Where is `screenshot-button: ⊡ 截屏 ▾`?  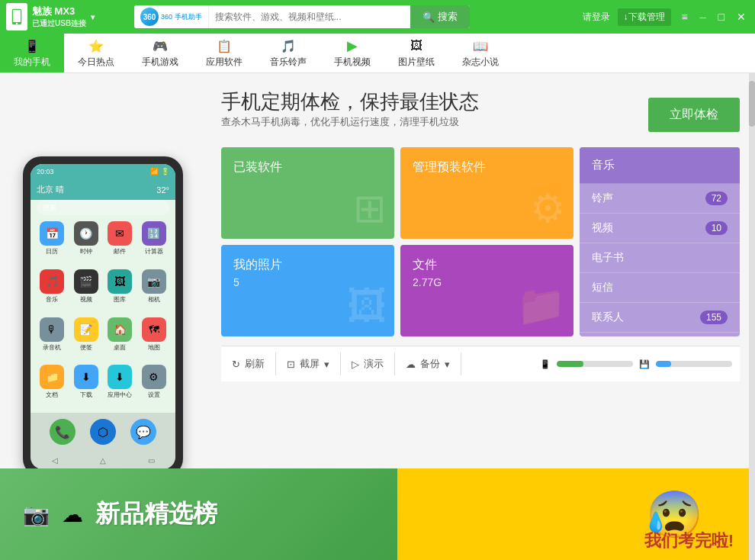
screenshot-button: ⊡ 截屏 ▾ is located at coordinates (308, 364).